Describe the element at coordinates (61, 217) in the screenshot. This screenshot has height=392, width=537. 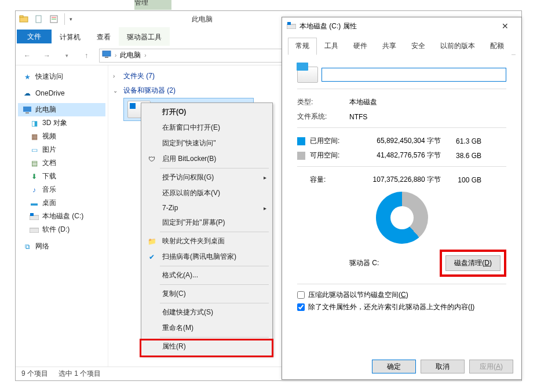
I see `nav-drive-c: 本地磁盘 (C:)` at that location.